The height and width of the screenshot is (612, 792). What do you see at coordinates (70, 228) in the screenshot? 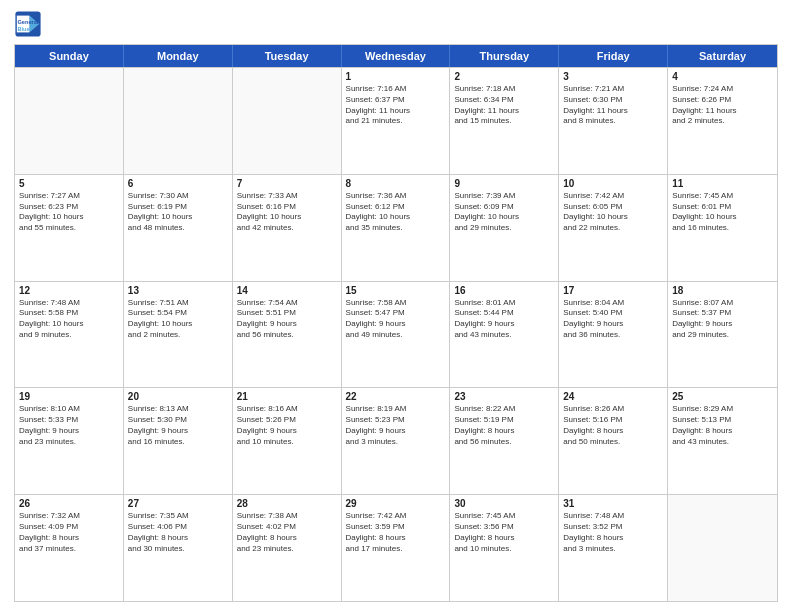
I see `calendar-day-5: 5Sunrise: 7:27 AMSunset: 6:23 PMDaylight…` at bounding box center [70, 228].